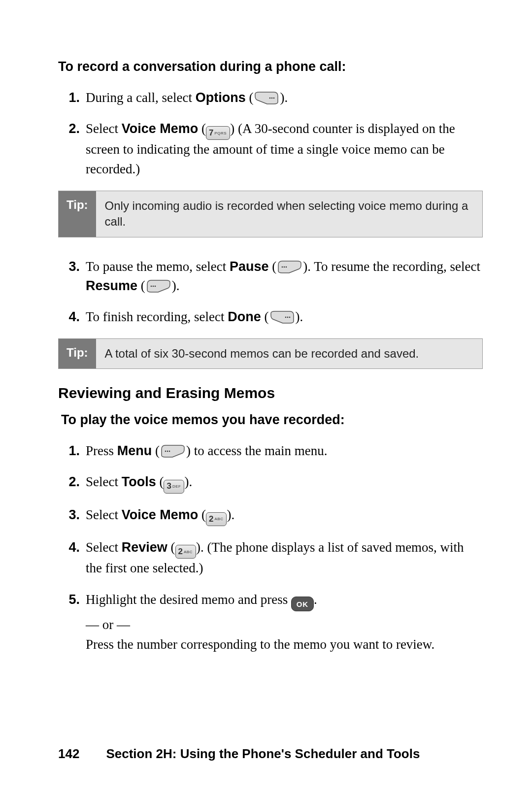 The width and height of the screenshot is (532, 798). I want to click on pause-label: Pause, so click(249, 266).